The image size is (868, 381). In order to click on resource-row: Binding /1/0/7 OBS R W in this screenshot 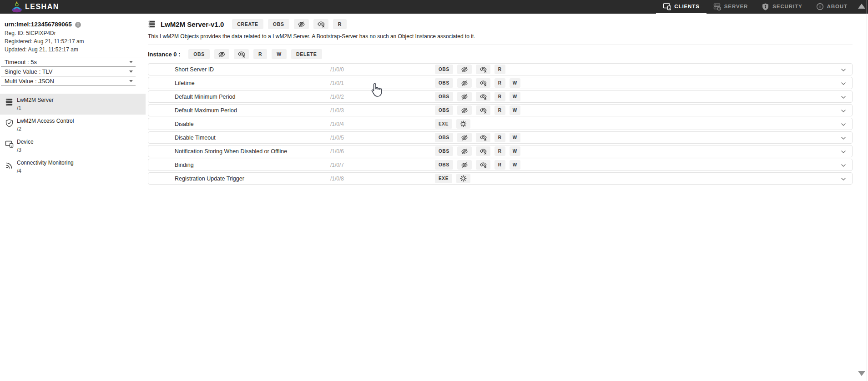, I will do `click(500, 165)`.